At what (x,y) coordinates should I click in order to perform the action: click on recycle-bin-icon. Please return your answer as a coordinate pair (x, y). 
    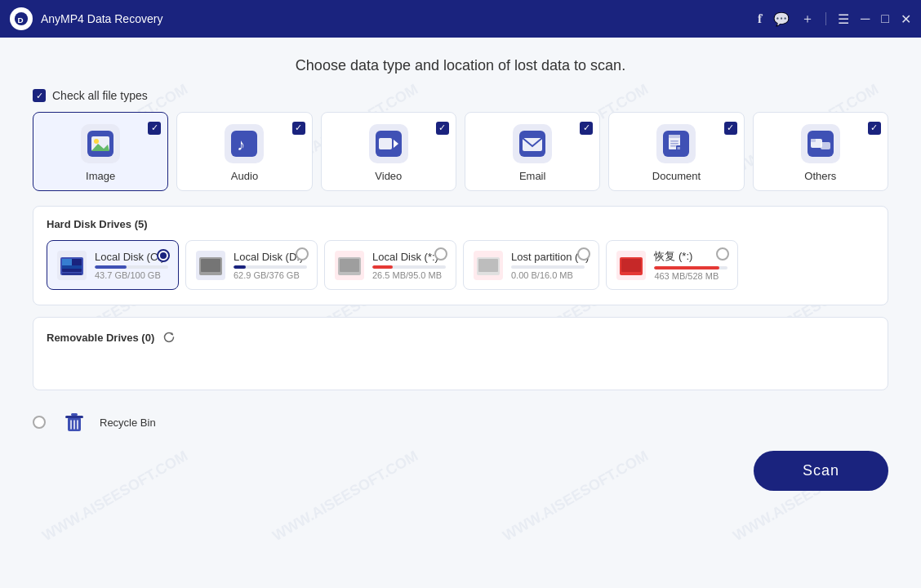
    Looking at the image, I should click on (74, 422).